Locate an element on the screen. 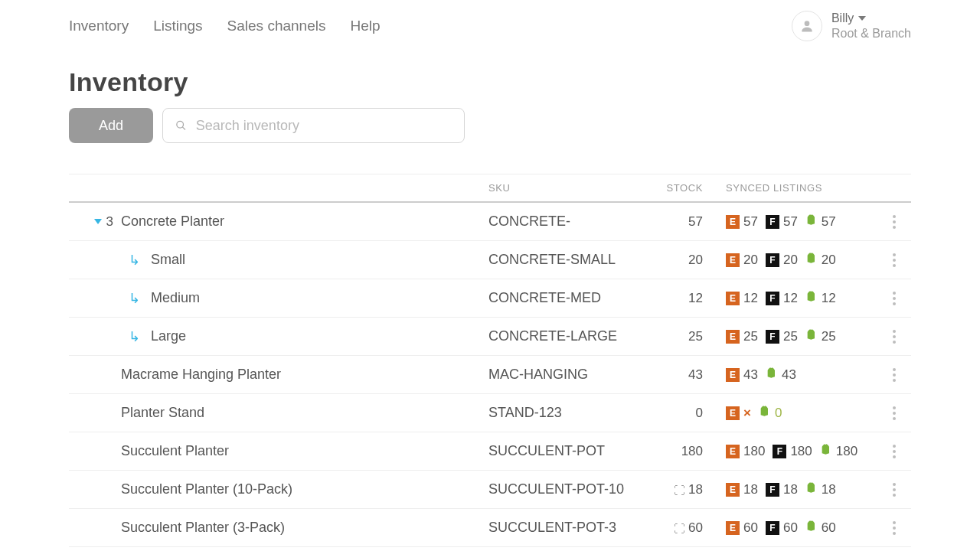 The image size is (980, 551). search-field is located at coordinates (314, 126).